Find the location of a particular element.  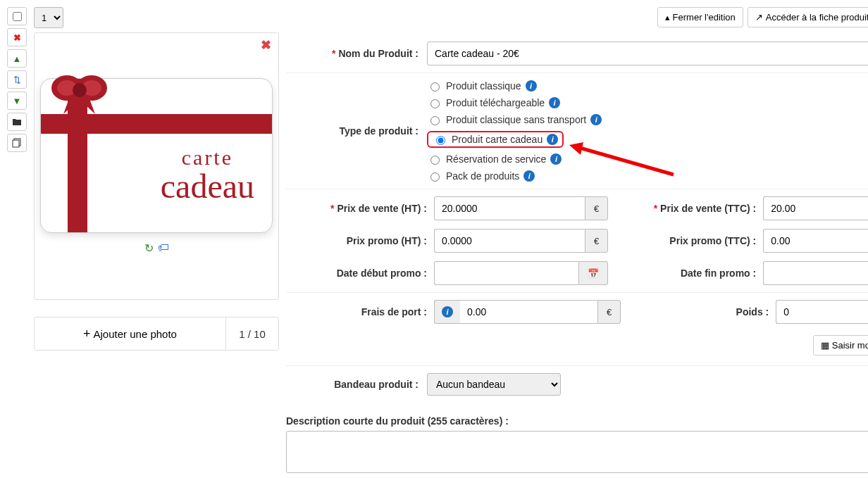

photo-count: 1 / 10 is located at coordinates (252, 334).